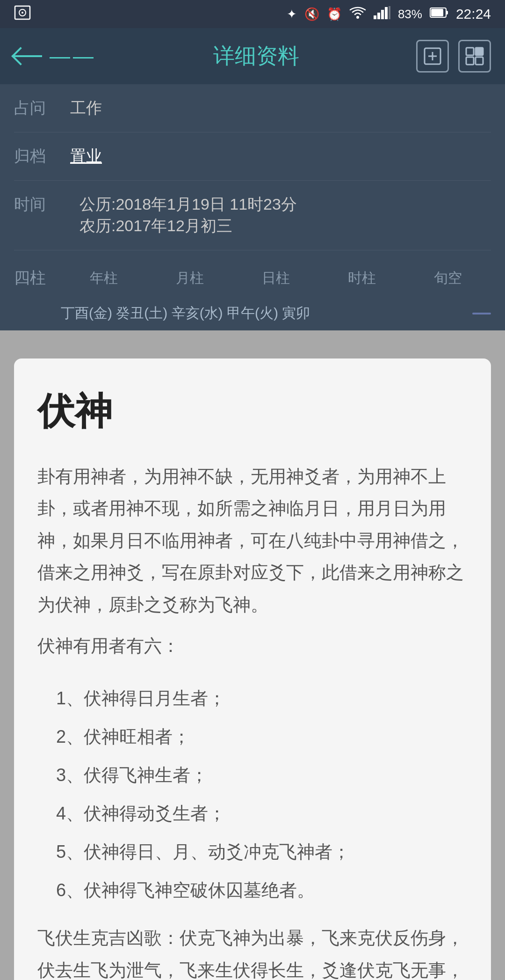 The image size is (505, 980). Describe the element at coordinates (382, 14) in the screenshot. I see `signal-icon` at that location.